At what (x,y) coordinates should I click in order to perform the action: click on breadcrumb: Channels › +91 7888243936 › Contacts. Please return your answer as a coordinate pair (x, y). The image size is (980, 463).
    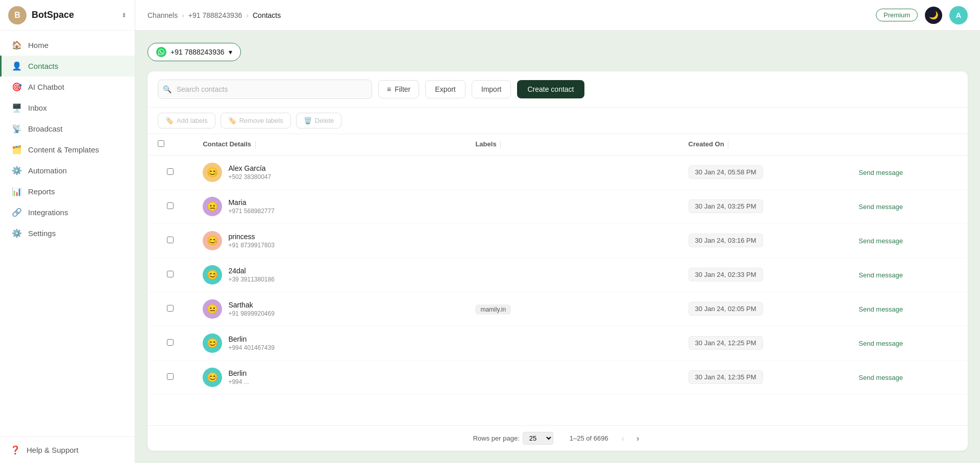
    Looking at the image, I should click on (214, 15).